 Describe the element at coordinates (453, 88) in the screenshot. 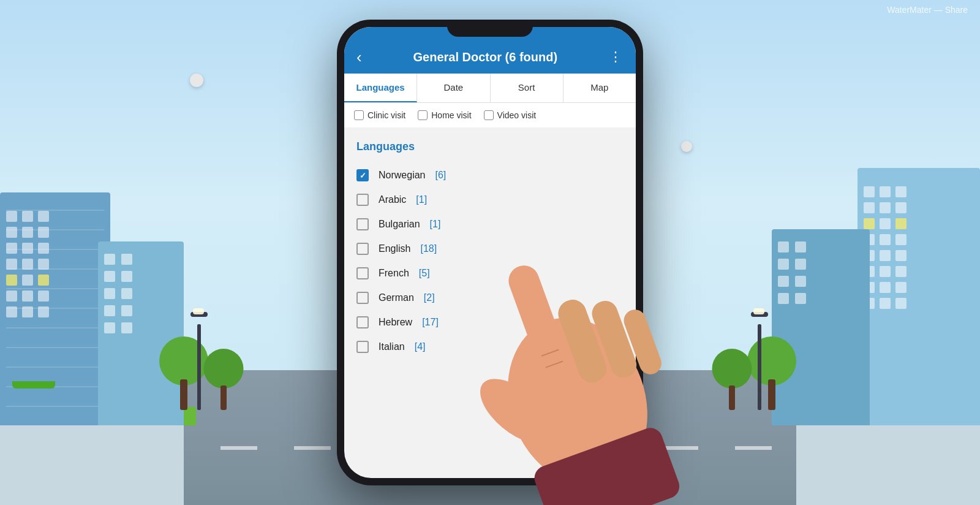

I see `tab-date: Date` at that location.